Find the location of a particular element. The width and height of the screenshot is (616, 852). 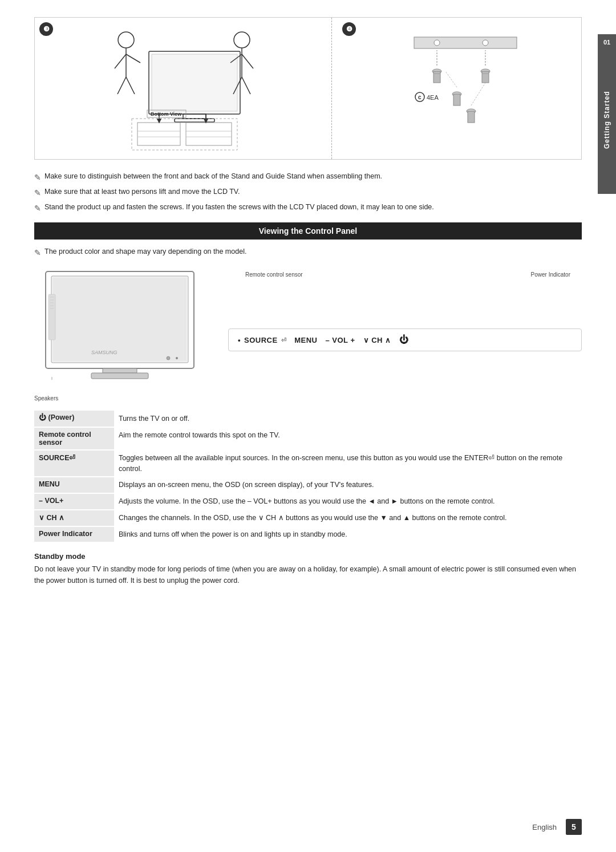

power-indicator-label: Power Indicator is located at coordinates (551, 275).